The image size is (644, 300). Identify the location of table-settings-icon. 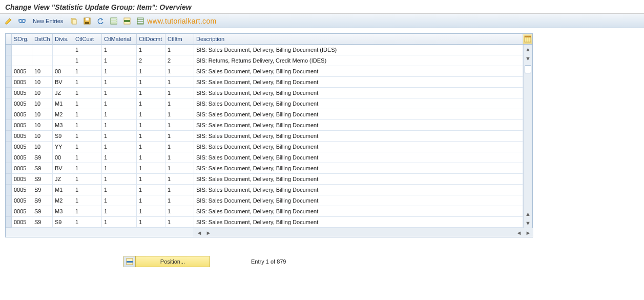
(528, 39).